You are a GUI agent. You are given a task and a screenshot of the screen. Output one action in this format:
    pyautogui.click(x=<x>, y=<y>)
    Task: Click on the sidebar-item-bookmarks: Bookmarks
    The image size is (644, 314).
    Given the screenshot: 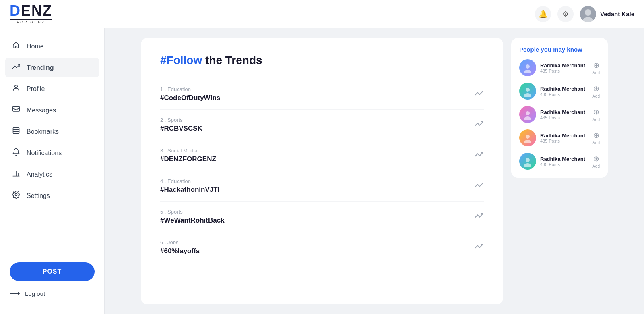 What is the action you would take?
    pyautogui.click(x=52, y=131)
    